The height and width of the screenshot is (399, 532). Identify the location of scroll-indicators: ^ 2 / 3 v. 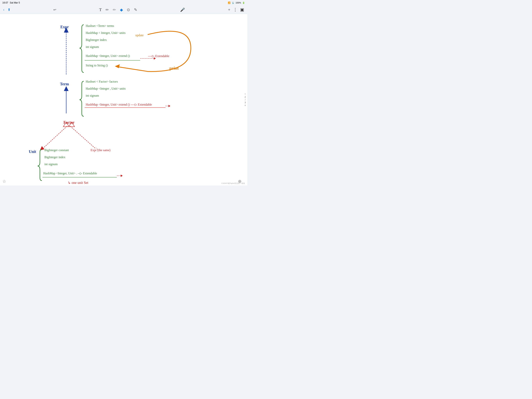
(245, 100).